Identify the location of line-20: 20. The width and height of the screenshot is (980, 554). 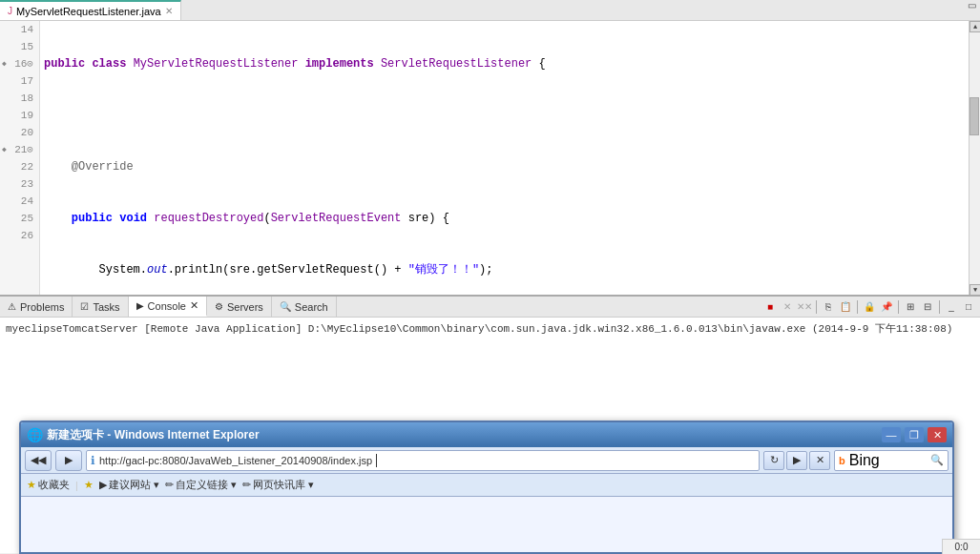
(19, 133).